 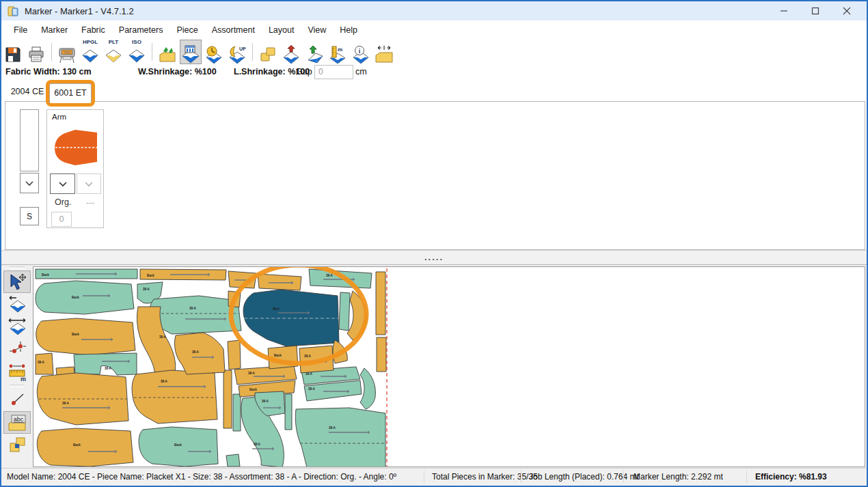 What do you see at coordinates (434, 258) in the screenshot?
I see `splitter-bar: .....` at bounding box center [434, 258].